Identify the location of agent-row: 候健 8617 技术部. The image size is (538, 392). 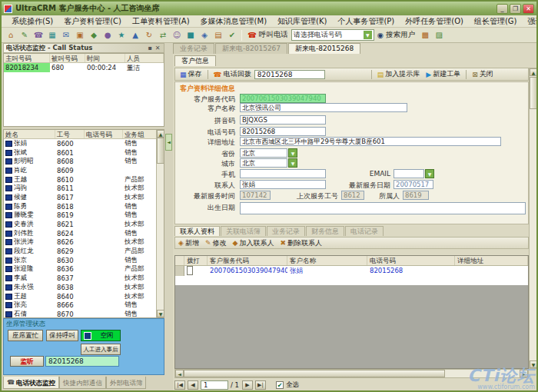
(84, 198).